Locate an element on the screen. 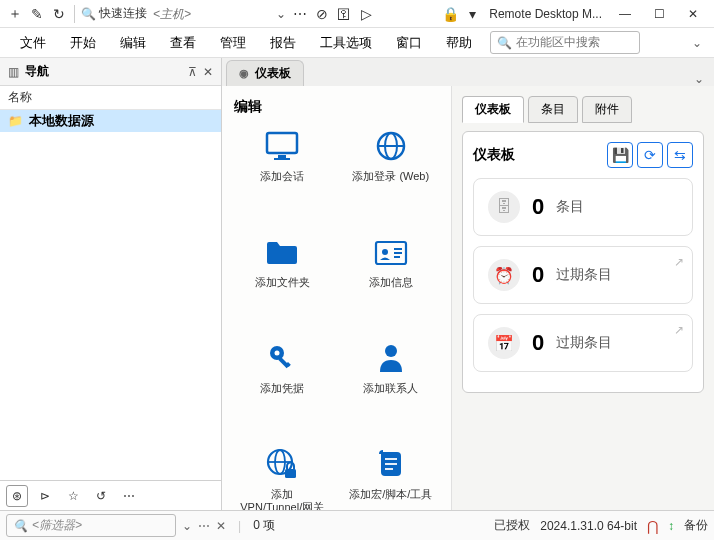 The width and height of the screenshot is (714, 540). card-expired1-count: 0 is located at coordinates (538, 275).